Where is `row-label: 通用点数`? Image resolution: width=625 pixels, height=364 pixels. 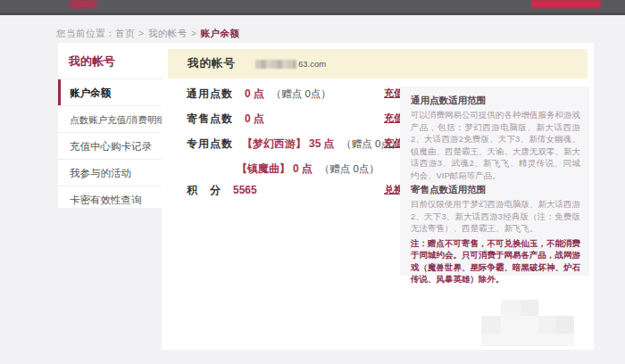 row-label: 通用点数 is located at coordinates (210, 94).